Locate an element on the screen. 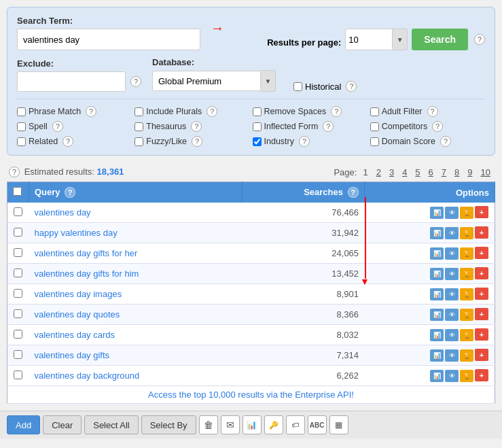 This screenshot has height=448, width=502. help-icon-related: ? is located at coordinates (68, 141).